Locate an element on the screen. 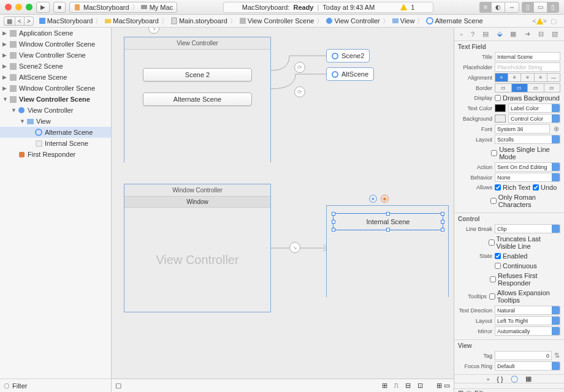  stop-button: ■ is located at coordinates (59, 7).